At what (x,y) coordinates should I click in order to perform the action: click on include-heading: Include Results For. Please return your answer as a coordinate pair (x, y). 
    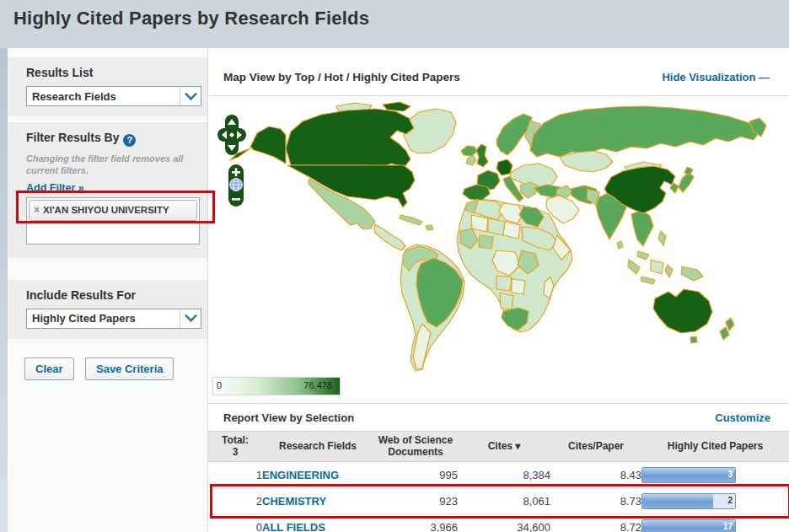
    Looking at the image, I should click on (116, 295).